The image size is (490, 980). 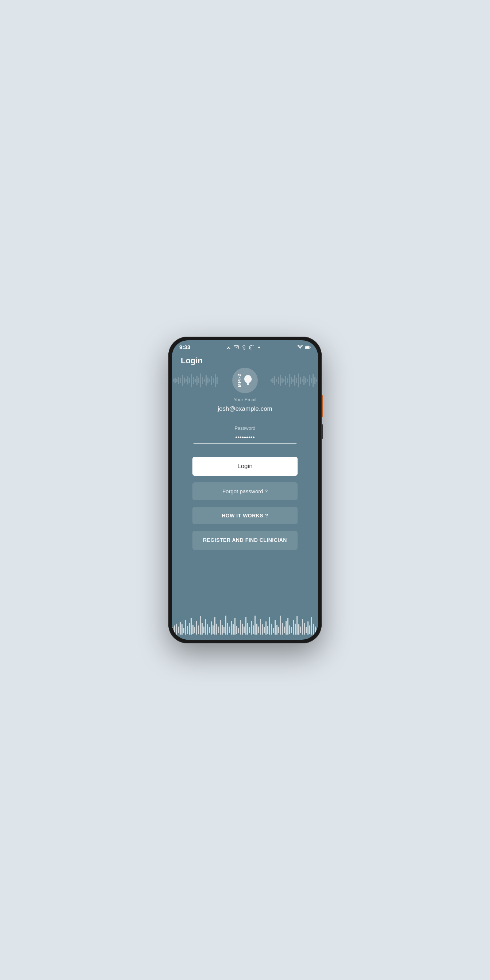 What do you see at coordinates (245, 490) in the screenshot?
I see `phone-screen: 9:33` at bounding box center [245, 490].